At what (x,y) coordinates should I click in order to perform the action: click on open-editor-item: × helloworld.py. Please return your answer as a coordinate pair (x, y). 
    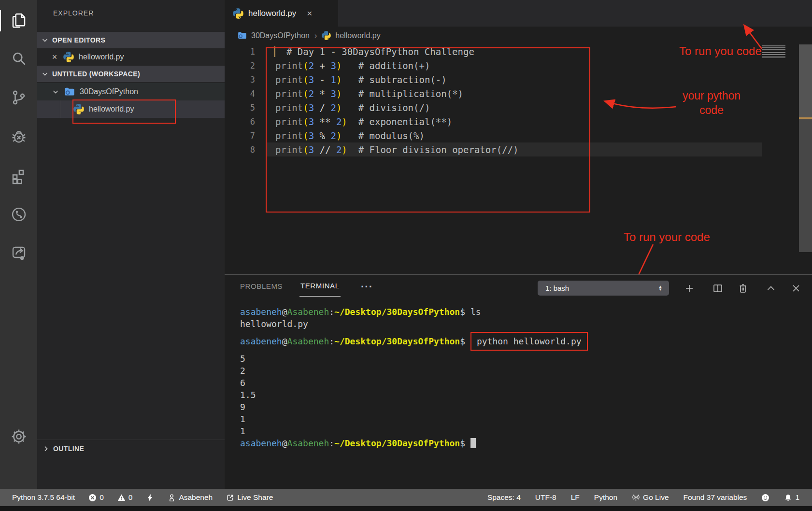
    Looking at the image, I should click on (131, 57).